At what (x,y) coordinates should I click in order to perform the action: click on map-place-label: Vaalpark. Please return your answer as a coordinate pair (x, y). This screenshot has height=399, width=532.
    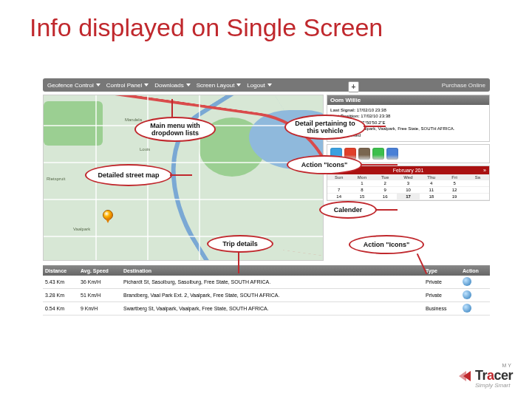
    Looking at the image, I should click on (81, 229).